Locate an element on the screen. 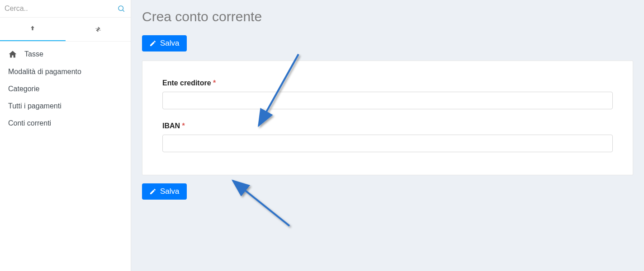 The width and height of the screenshot is (644, 271). iban-label: IBAN * is located at coordinates (388, 126).